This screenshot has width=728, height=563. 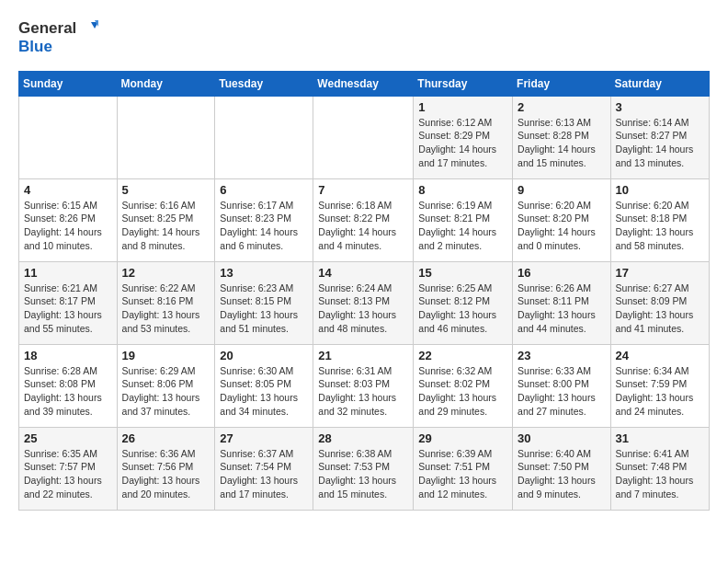 What do you see at coordinates (463, 226) in the screenshot?
I see `day-info: Sunrise: 6:19 AM Sunset: 8:21 PM Dayligh…` at bounding box center [463, 226].